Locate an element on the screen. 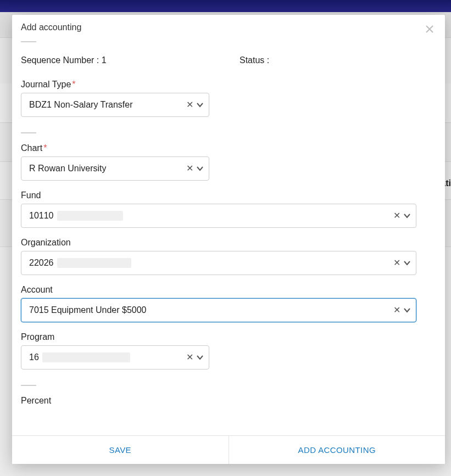 This screenshot has height=476, width=451. journal-type-label: Journal Type* is located at coordinates (229, 85).